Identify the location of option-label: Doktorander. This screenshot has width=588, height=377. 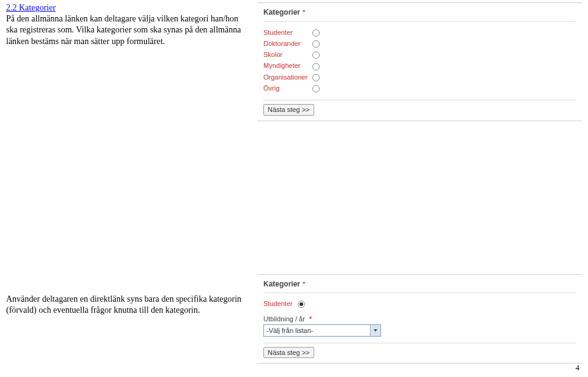
(288, 43).